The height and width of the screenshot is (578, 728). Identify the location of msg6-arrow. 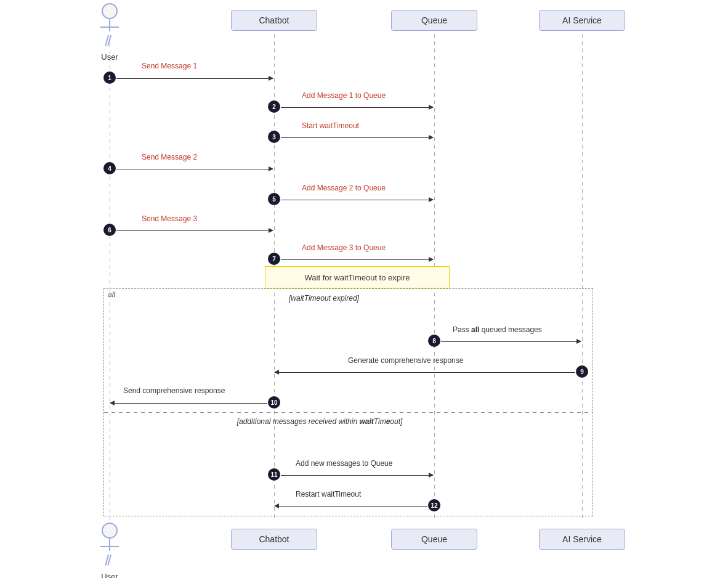
(195, 230).